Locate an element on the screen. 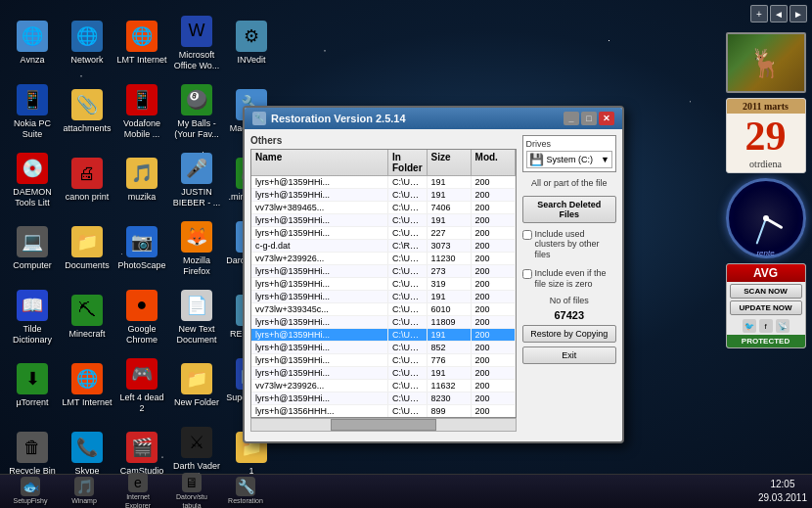 The width and height of the screenshot is (812, 508). icon-label-justin-bieber: JUSTIN BIEBER - ... is located at coordinates (197, 198).